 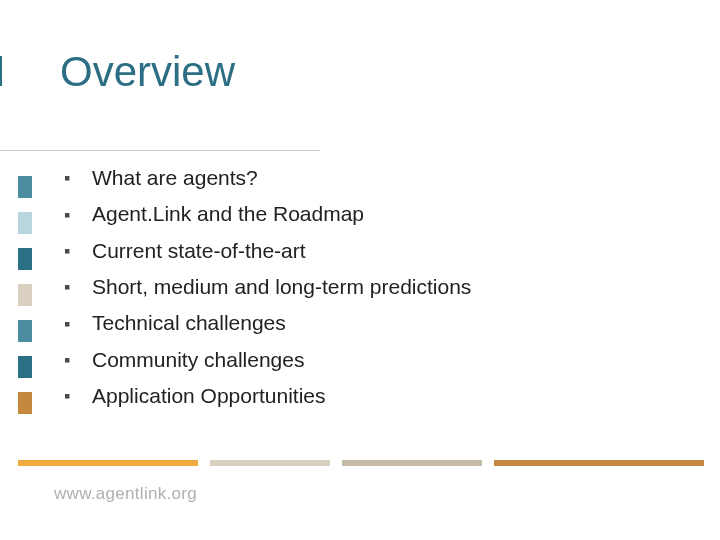 I want to click on bullet-item: ▪Community challenges, so click(x=364, y=360).